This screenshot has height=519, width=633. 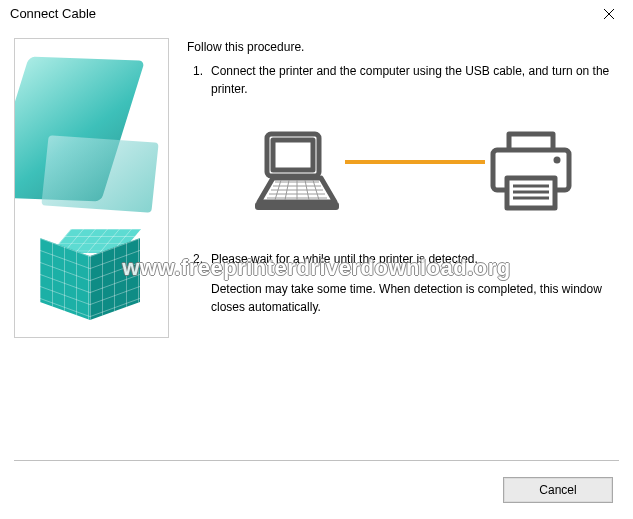 What do you see at coordinates (415, 298) in the screenshot?
I see `instructions-note: Detection may take some time. When detec…` at bounding box center [415, 298].